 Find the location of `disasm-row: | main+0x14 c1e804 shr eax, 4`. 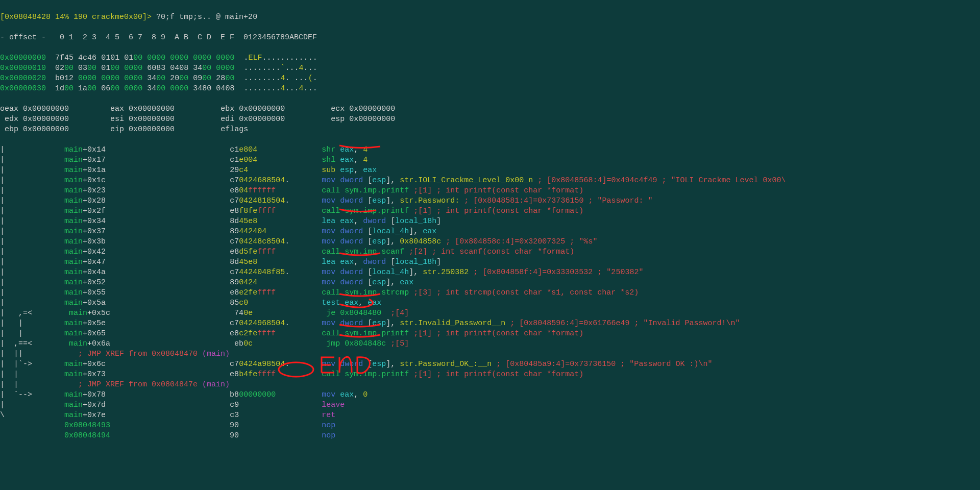

disasm-row: | main+0x14 c1e804 shr eax, 4 is located at coordinates (490, 150).